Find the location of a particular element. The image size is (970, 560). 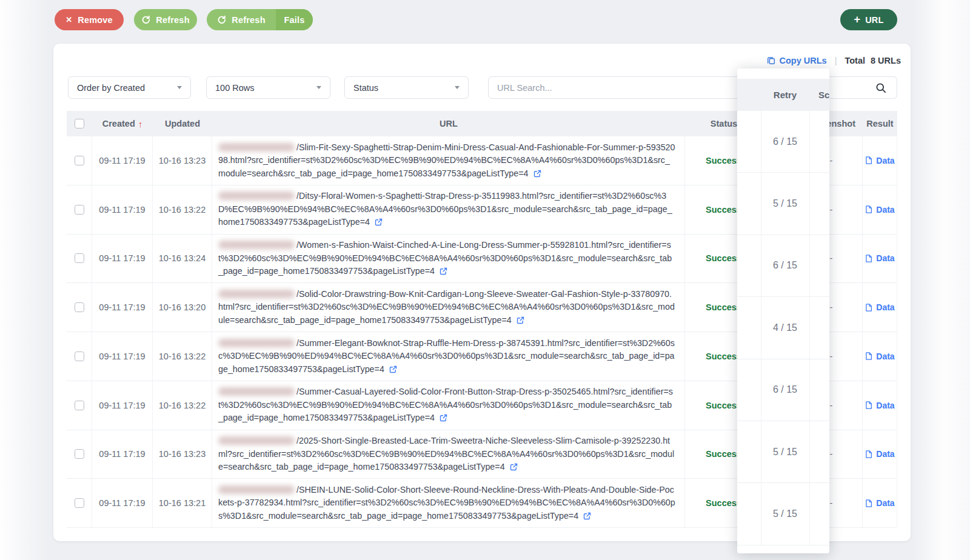

column-header-result: Result is located at coordinates (880, 124).